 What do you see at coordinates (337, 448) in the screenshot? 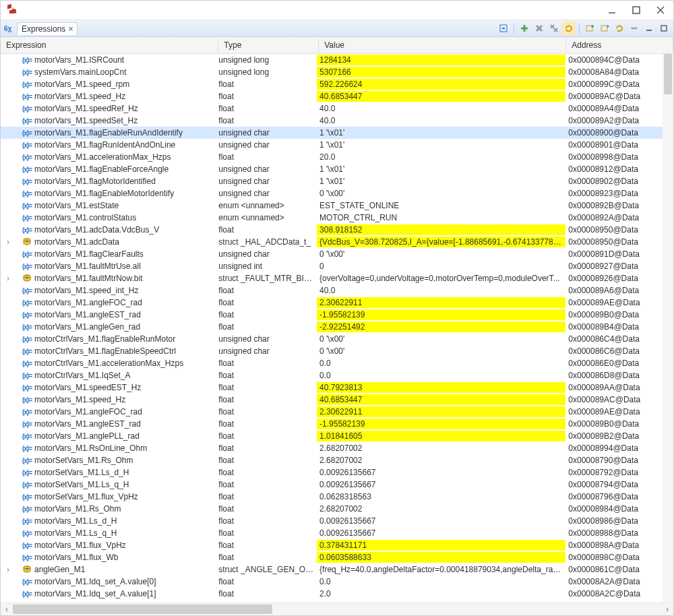
I see `table-row: motorVars_M1.RsOnLine_Ohmfloat2.68207002…` at bounding box center [337, 448].